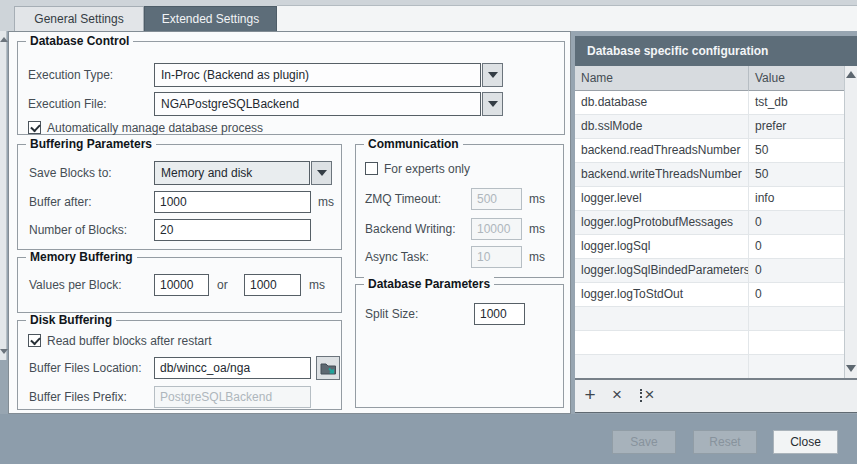  I want to click on split-size-label: Split Size:, so click(392, 314).